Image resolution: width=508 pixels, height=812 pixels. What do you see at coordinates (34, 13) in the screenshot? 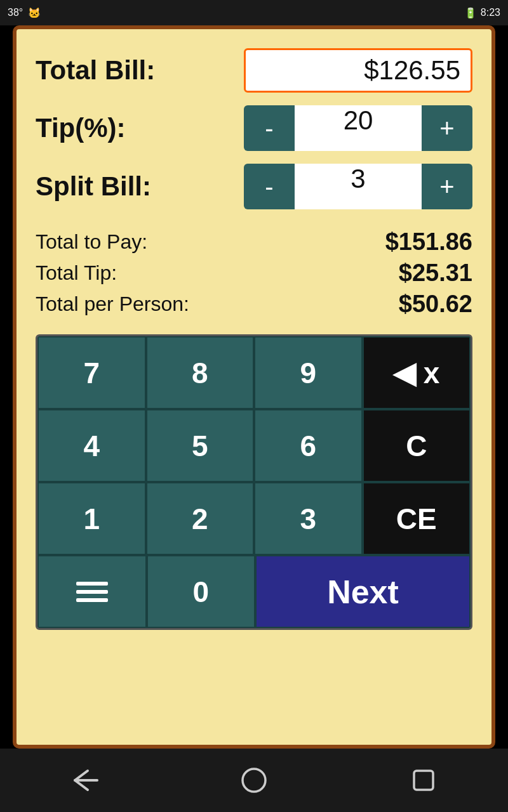
I see `cat-icon: 🐱` at bounding box center [34, 13].